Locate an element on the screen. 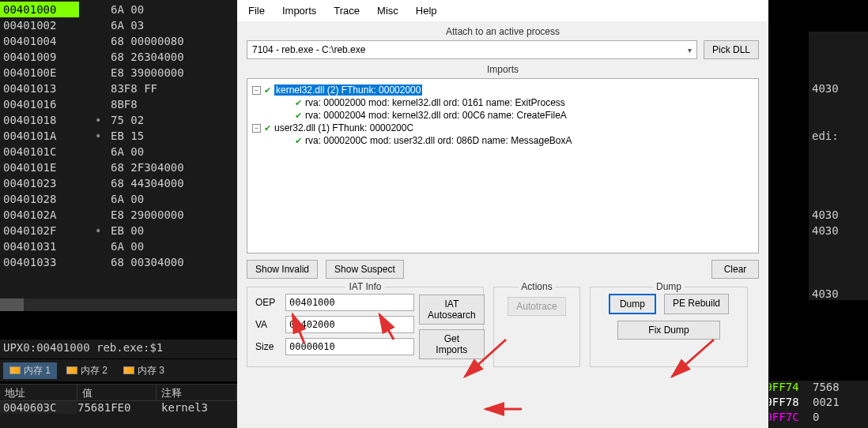 This screenshot has height=428, width=868. process-select: 7104 - reb.exe - C:\reb.exe ▾ is located at coordinates (472, 50).